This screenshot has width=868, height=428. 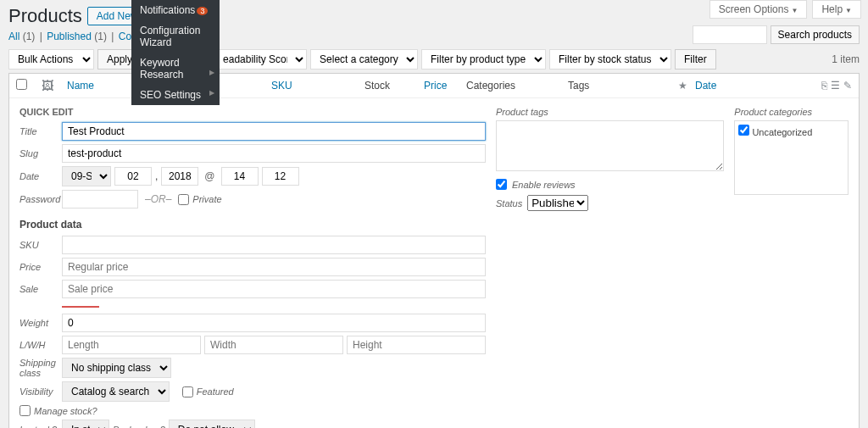 What do you see at coordinates (46, 16) in the screenshot?
I see `page-title: Products` at bounding box center [46, 16].